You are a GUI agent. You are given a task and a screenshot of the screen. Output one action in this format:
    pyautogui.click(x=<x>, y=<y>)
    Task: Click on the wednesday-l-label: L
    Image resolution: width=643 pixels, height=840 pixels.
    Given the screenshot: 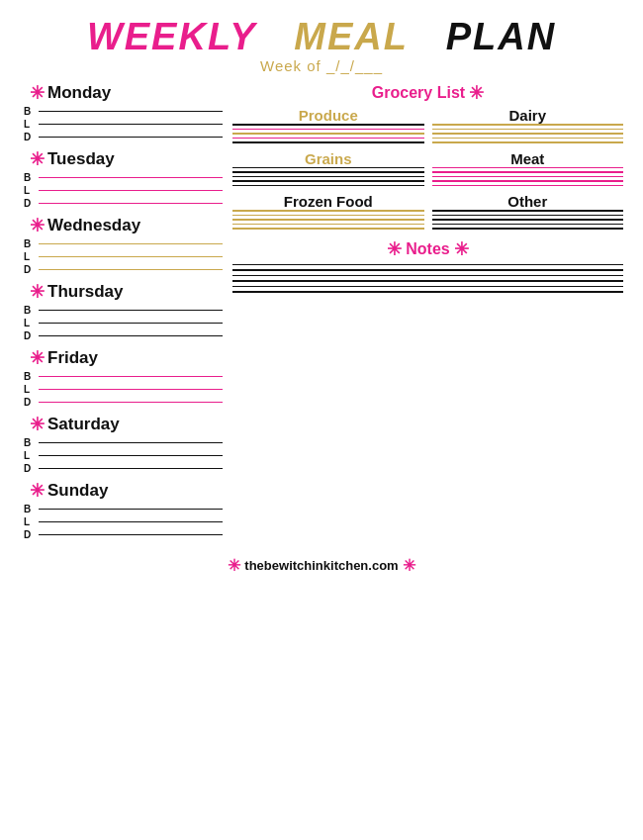 What is the action you would take?
    pyautogui.click(x=30, y=257)
    